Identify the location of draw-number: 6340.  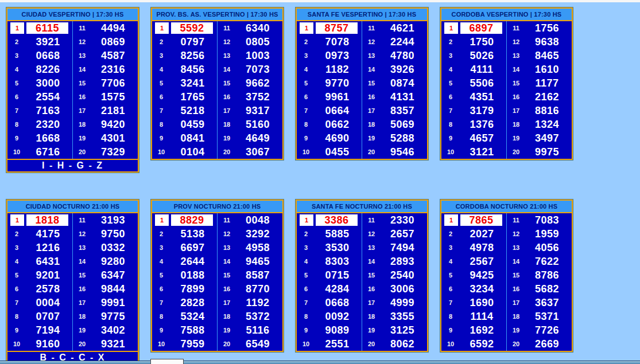
(258, 29).